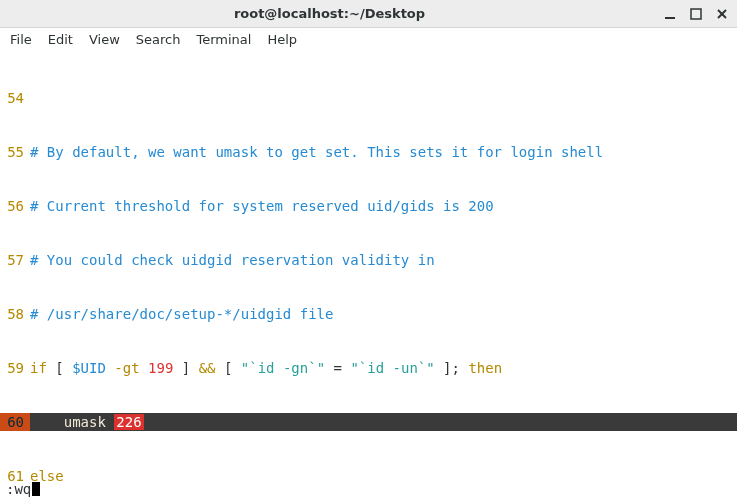  What do you see at coordinates (36, 489) in the screenshot?
I see `cursor-icon` at bounding box center [36, 489].